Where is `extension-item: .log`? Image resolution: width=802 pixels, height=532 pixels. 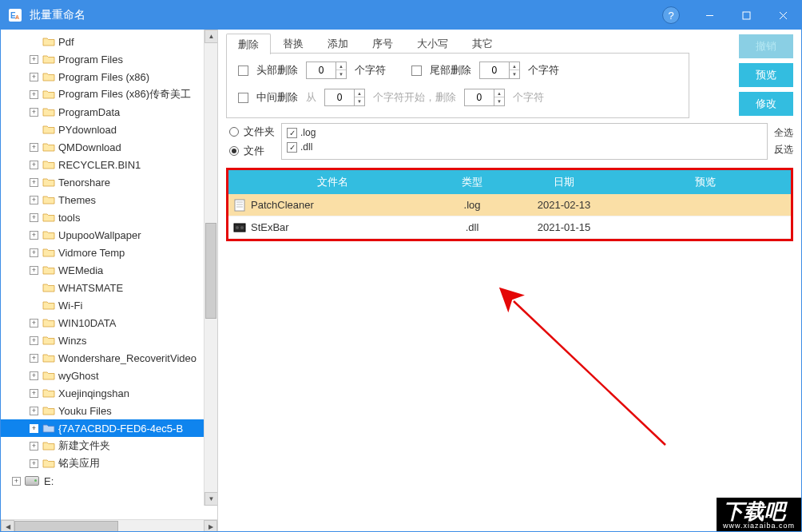 extension-item: .log is located at coordinates (524, 133).